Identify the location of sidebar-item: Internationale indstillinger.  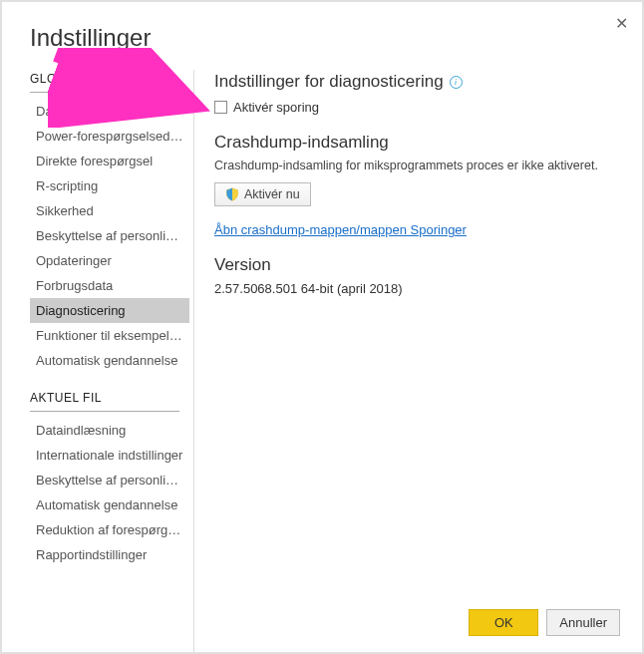
(110, 455).